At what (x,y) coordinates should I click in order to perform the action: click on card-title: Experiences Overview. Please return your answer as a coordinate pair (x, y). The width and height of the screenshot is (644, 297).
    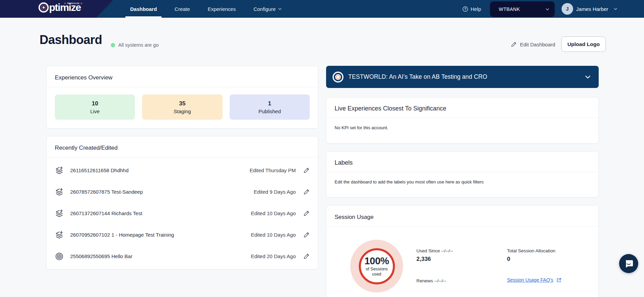
    Looking at the image, I should click on (182, 78).